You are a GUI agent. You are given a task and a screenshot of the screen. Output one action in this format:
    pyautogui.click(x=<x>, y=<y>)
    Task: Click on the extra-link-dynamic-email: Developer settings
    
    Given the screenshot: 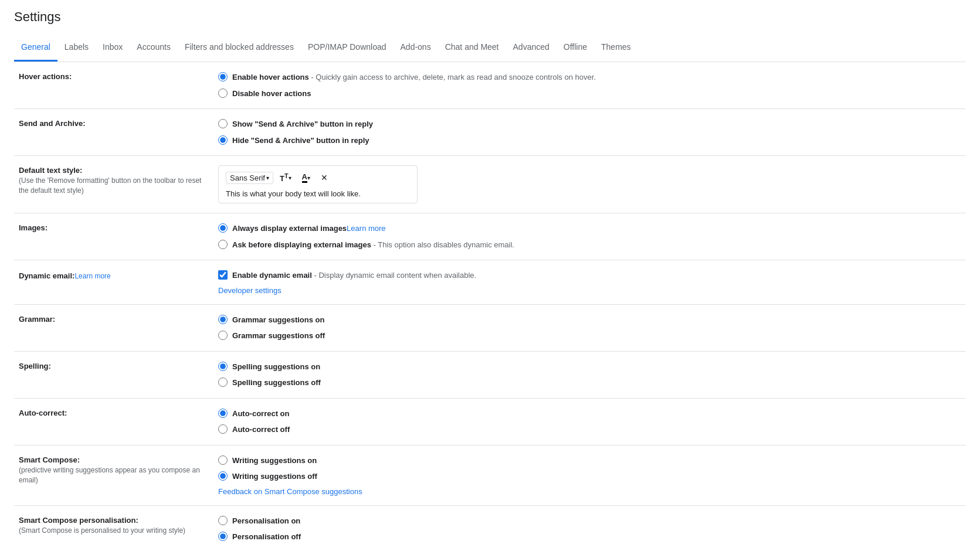 What is the action you would take?
    pyautogui.click(x=590, y=291)
    